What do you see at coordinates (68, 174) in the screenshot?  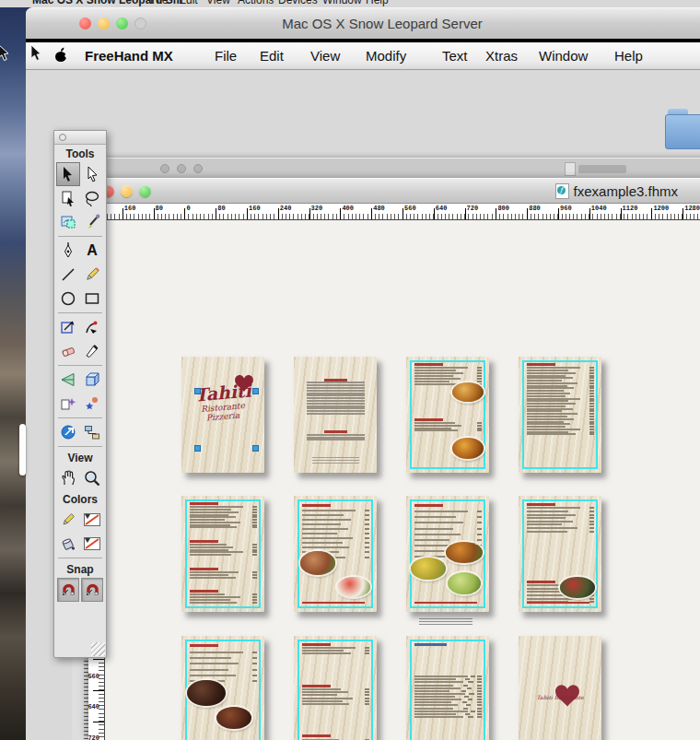 I see `tool-pointer-icon` at bounding box center [68, 174].